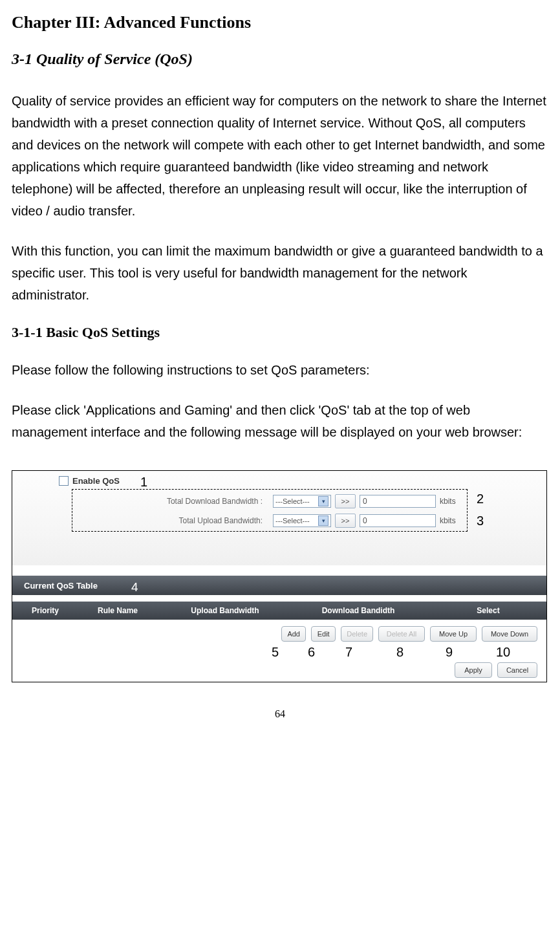 This screenshot has height=934, width=560. What do you see at coordinates (280, 370) in the screenshot?
I see `paragraph-3: Please follow the following instructions…` at bounding box center [280, 370].